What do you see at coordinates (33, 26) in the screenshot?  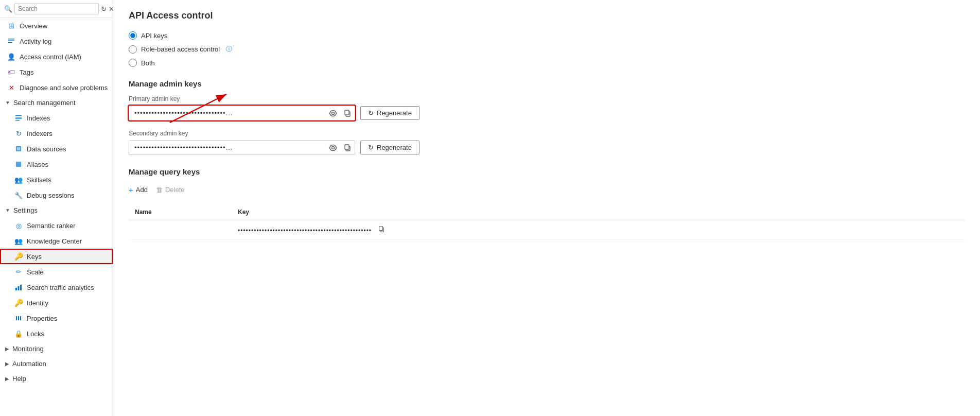 I see `sidebar-item-label: Overview` at bounding box center [33, 26].